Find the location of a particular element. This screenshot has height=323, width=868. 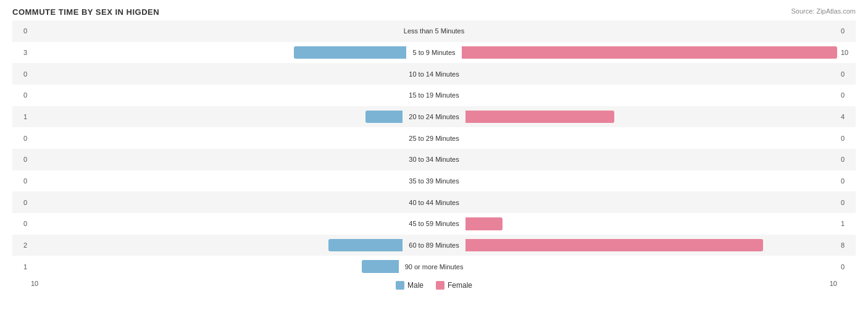

row-label: 60 to 89 Minutes is located at coordinates (433, 245).